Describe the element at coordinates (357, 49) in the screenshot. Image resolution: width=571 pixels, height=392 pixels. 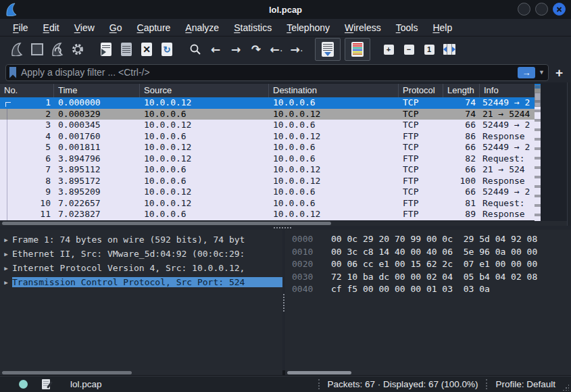
I see `colorize-packets-icon` at that location.